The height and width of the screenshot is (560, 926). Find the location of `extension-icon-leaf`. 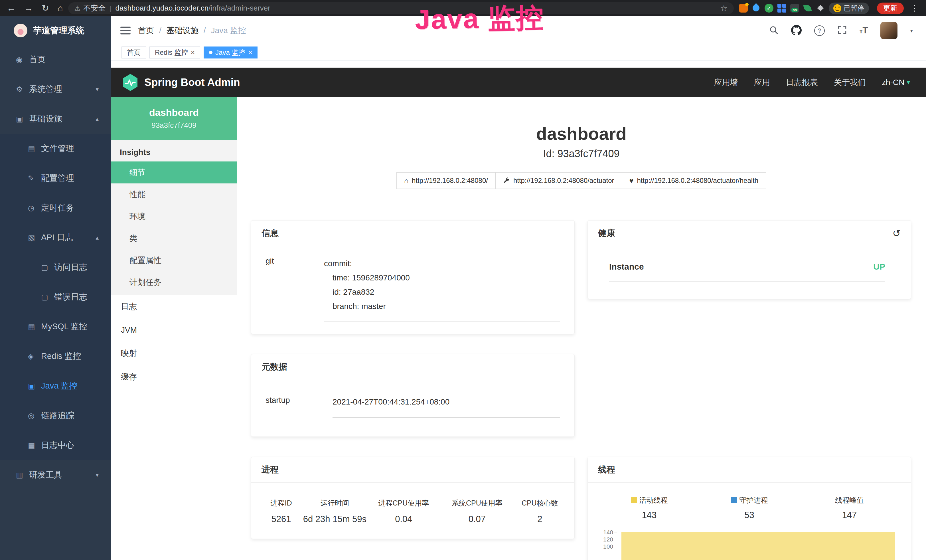

extension-icon-leaf is located at coordinates (808, 8).